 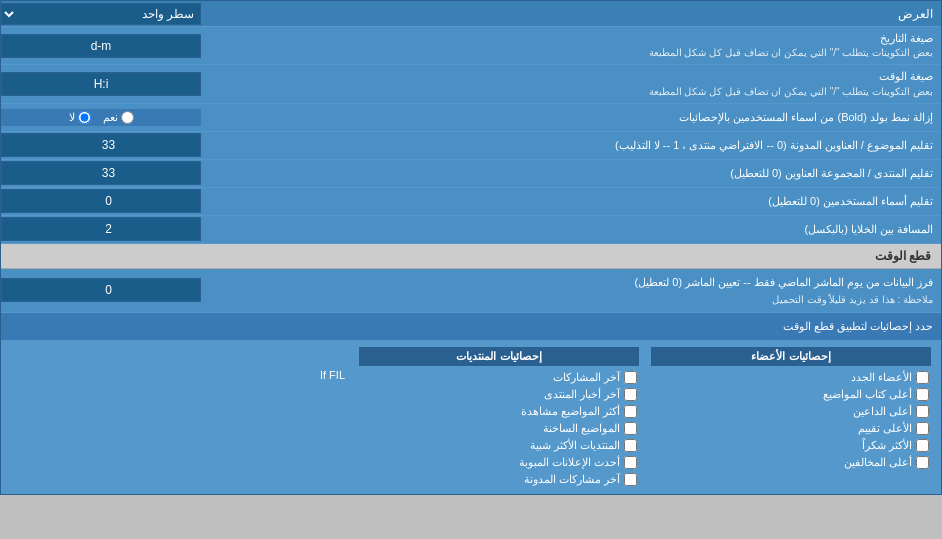 I want to click on forum-group-label: تقليم المنتدى / المجموعة العناوين (0 للت…, so click(x=571, y=174).